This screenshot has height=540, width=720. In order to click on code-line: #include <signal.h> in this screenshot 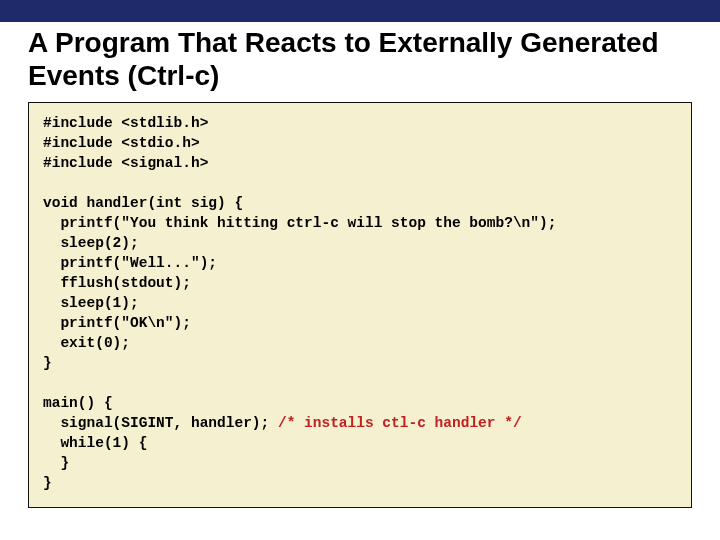, I will do `click(126, 163)`.